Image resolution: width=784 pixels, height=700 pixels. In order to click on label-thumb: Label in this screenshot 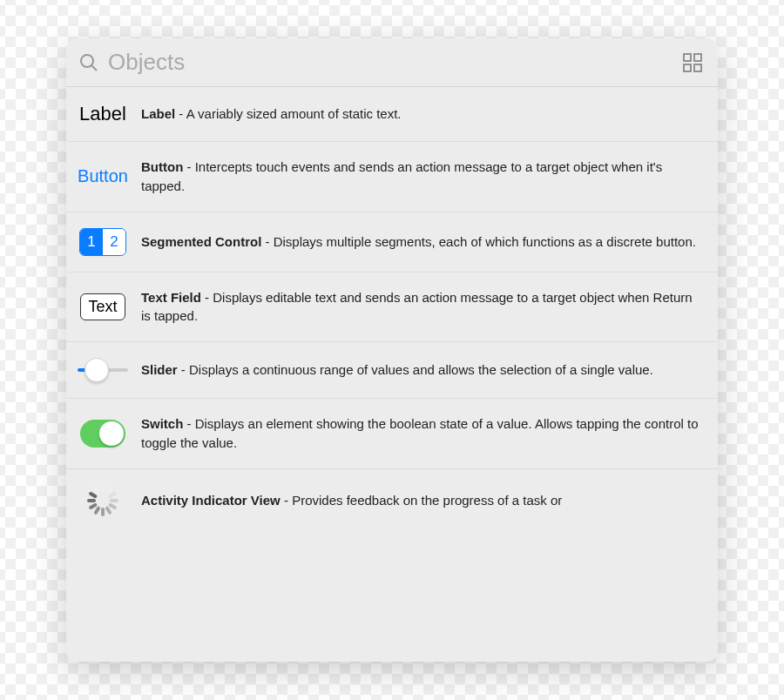, I will do `click(103, 114)`.